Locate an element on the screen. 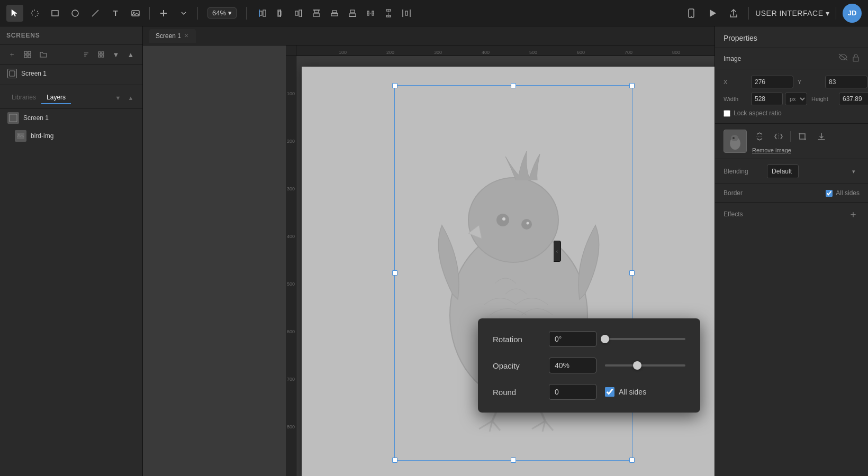 This screenshot has height=476, width=868. canvas-tab-close: ✕ is located at coordinates (186, 36).